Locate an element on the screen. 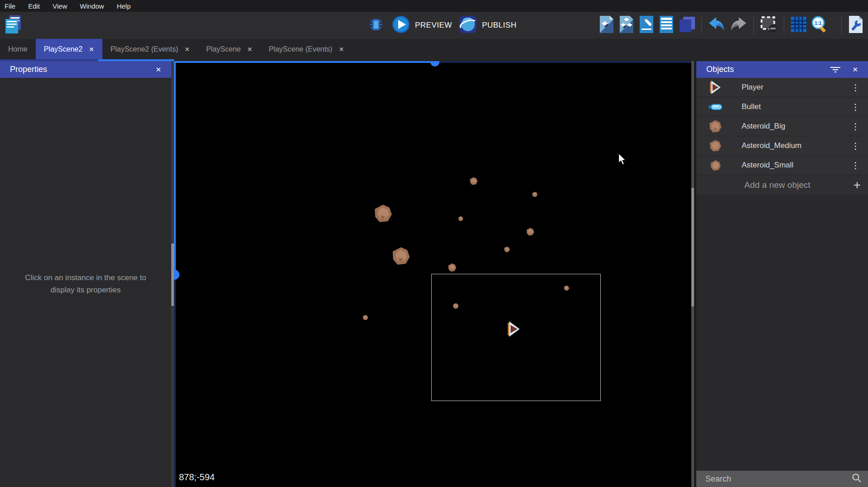 The width and height of the screenshot is (868, 487). toolbar: PREVIEW PUBLISH is located at coordinates (434, 25).